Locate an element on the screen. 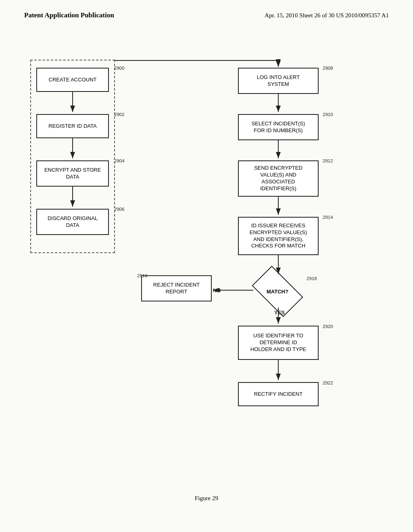  label-2914: 2914 is located at coordinates (328, 217).